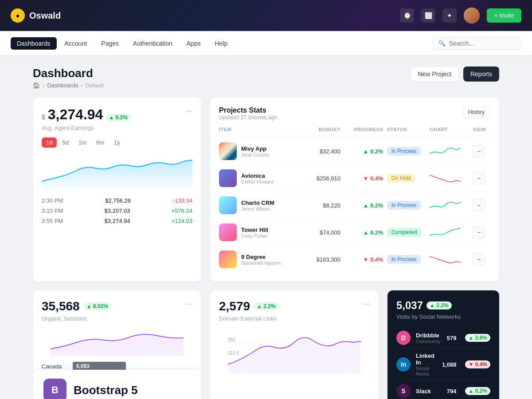  What do you see at coordinates (63, 85) in the screenshot?
I see `breadcrumb-dashboards: Dashboards` at bounding box center [63, 85].